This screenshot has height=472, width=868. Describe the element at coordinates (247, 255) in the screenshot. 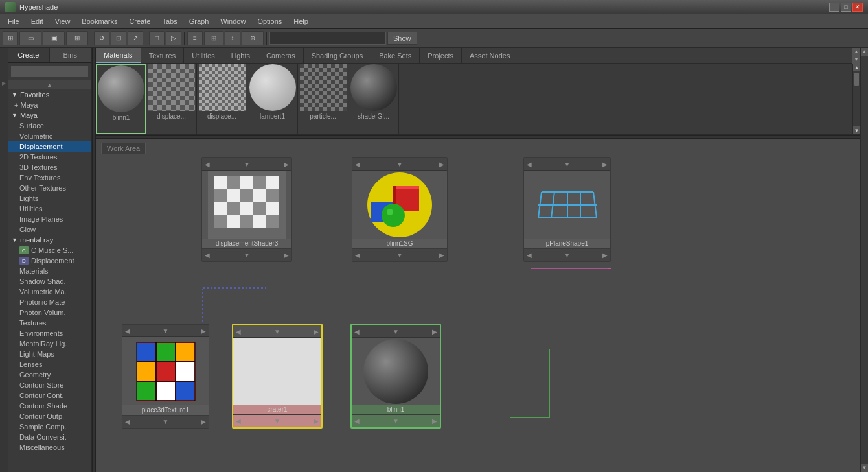

I see `node-disp-f-down: ▼` at that location.